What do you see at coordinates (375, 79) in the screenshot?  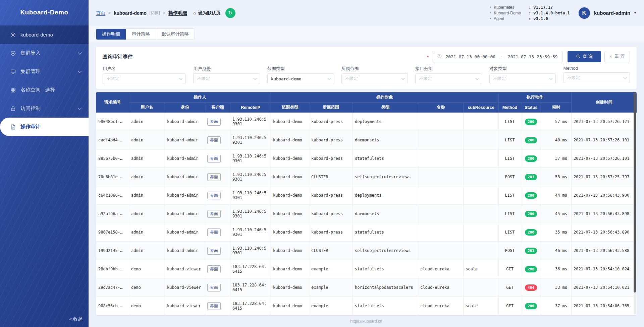 I see `filter-select-scope: 不限定` at bounding box center [375, 79].